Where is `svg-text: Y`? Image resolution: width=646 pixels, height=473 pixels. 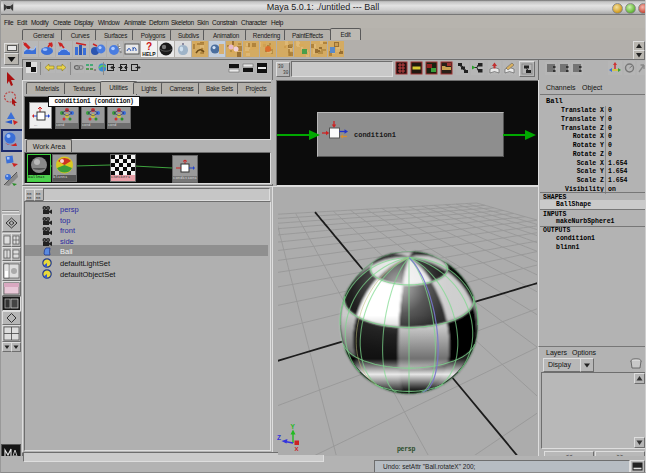
svg-text: Y is located at coordinates (294, 426).